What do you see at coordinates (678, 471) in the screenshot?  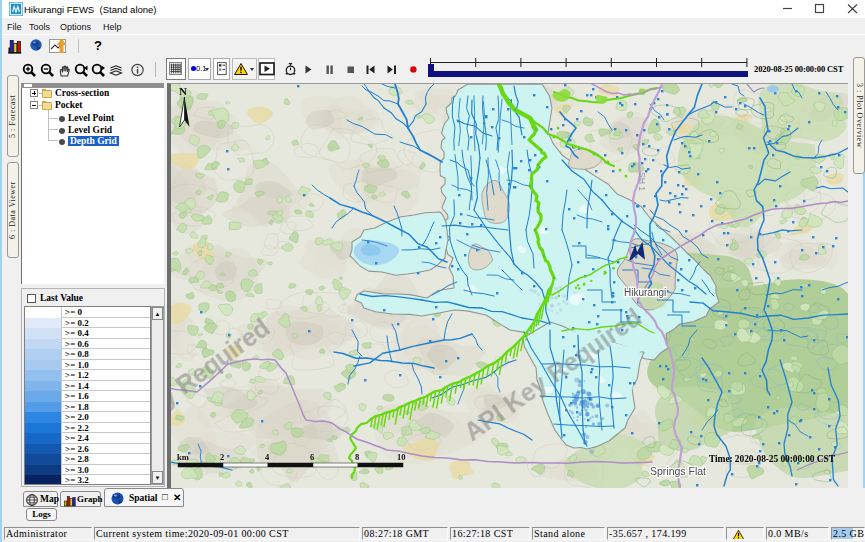 I see `svg-text: Springs Flat` at bounding box center [678, 471].